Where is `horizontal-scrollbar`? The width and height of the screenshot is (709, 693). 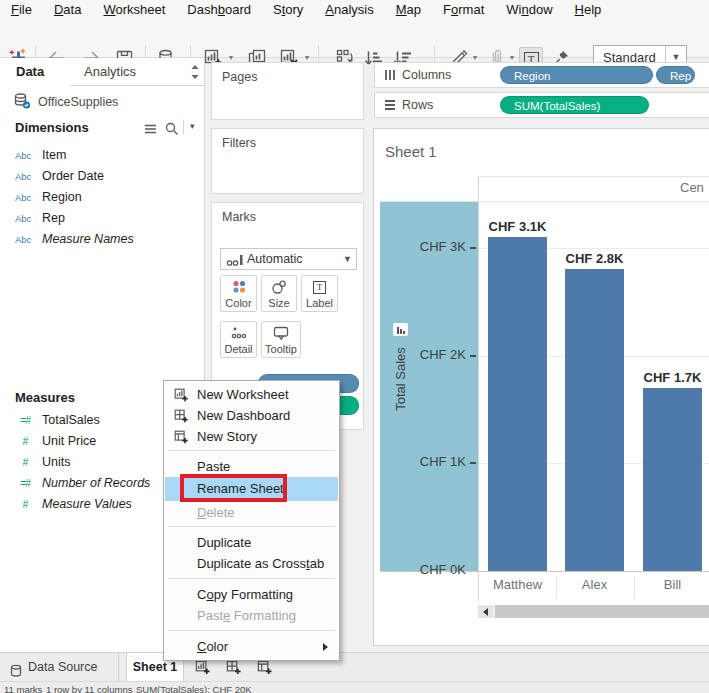 horizontal-scrollbar is located at coordinates (594, 612).